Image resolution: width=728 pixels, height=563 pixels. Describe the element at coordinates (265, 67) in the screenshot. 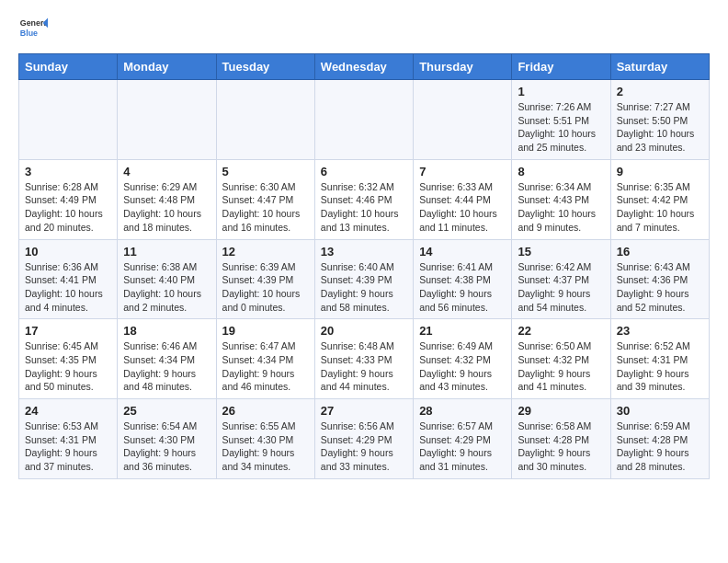

I see `weekday-header: Tuesday` at that location.